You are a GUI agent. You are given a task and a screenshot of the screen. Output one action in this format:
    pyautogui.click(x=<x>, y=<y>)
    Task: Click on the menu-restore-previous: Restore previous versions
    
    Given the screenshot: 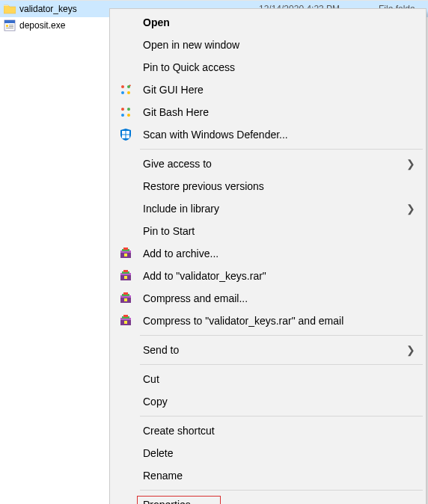 What is the action you would take?
    pyautogui.click(x=268, y=186)
    